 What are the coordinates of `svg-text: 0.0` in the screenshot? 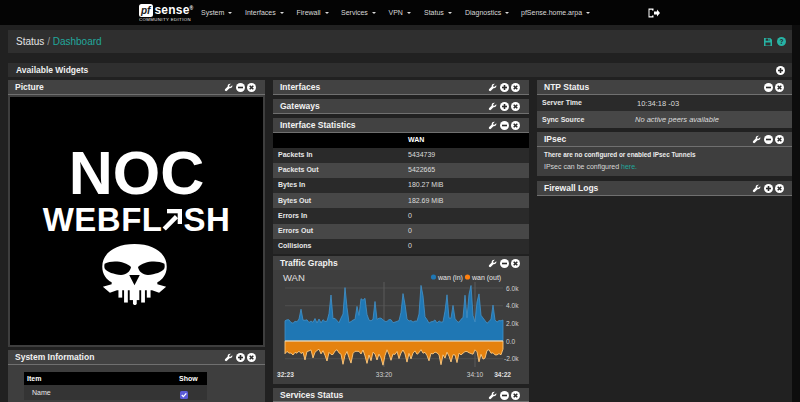 It's located at (510, 342).